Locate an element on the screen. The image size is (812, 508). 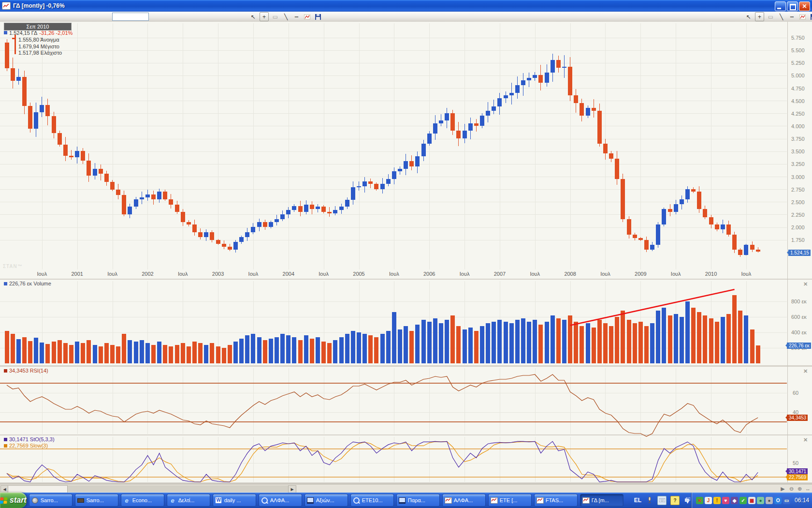
keyboard-icon is located at coordinates (662, 500).